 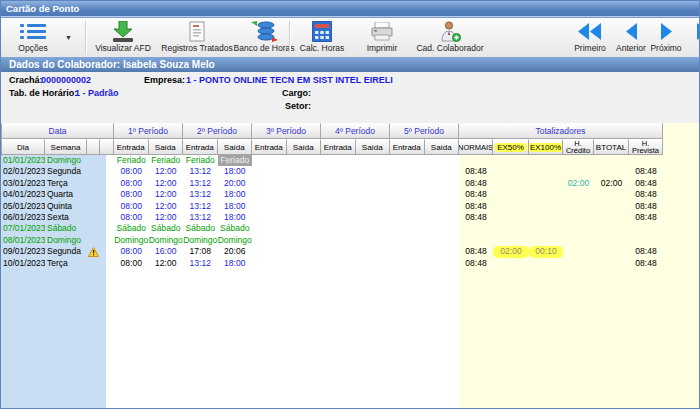 I want to click on col-header-btotal: BTOTAL, so click(x=612, y=147).